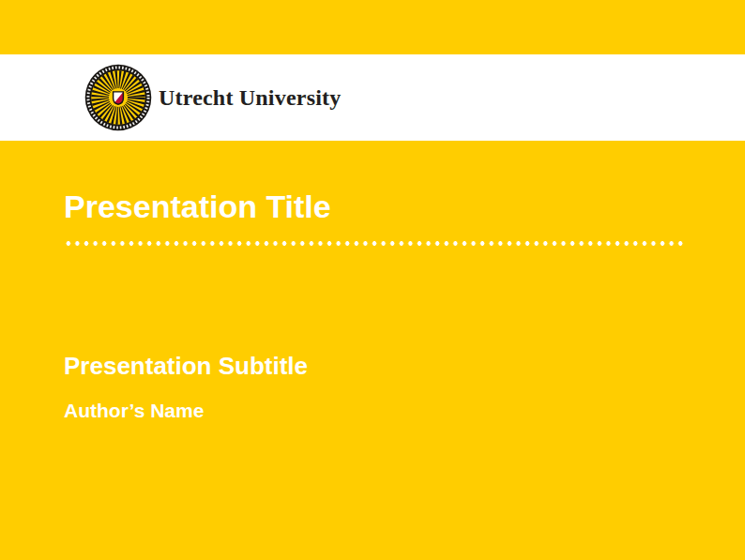 This screenshot has height=560, width=745. What do you see at coordinates (197, 206) in the screenshot?
I see `presentation-title: Presentation Title` at bounding box center [197, 206].